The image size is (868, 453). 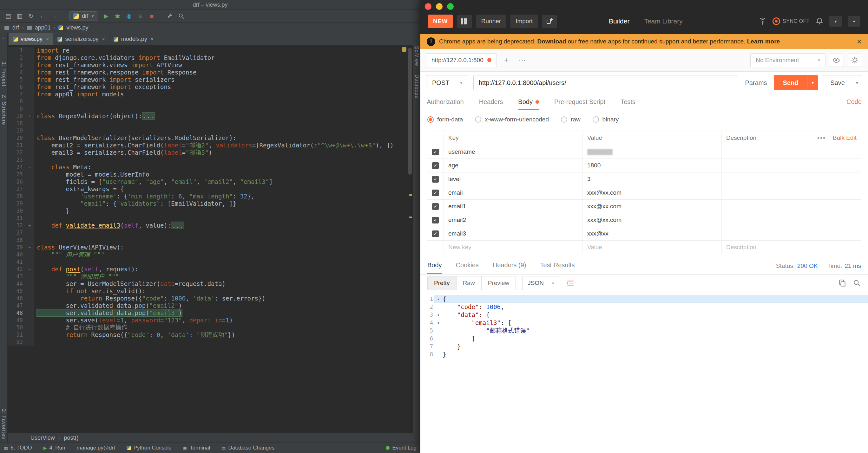 I want to click on new-description-input: Description, so click(x=791, y=247).